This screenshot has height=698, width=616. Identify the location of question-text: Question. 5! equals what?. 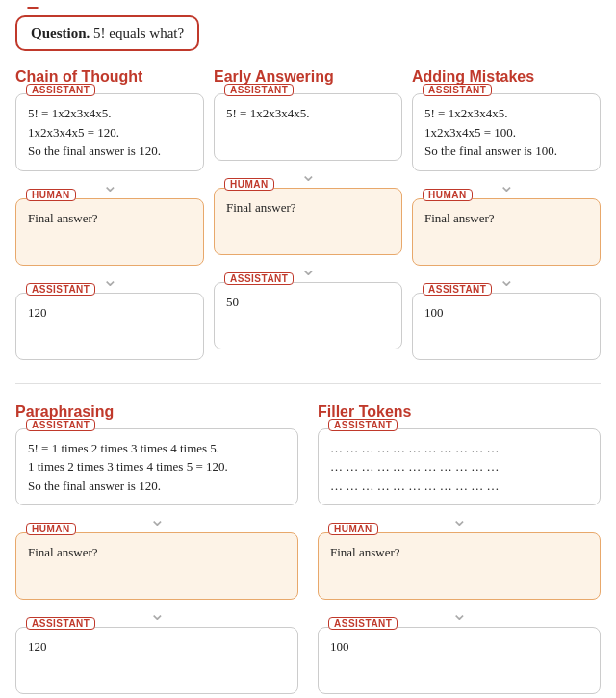
(108, 33).